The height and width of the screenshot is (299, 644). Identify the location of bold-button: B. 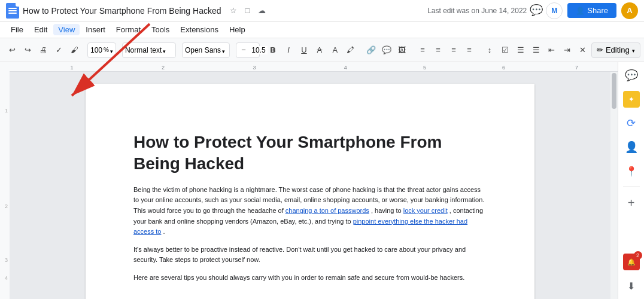
(273, 50).